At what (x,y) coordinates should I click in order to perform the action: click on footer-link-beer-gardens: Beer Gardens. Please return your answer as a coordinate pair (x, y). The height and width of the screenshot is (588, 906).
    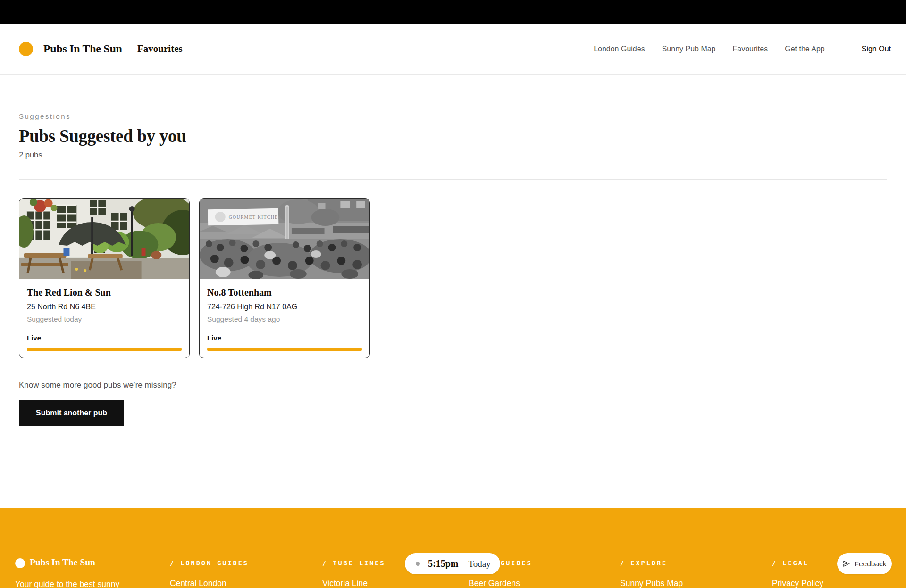
    Looking at the image, I should click on (495, 583).